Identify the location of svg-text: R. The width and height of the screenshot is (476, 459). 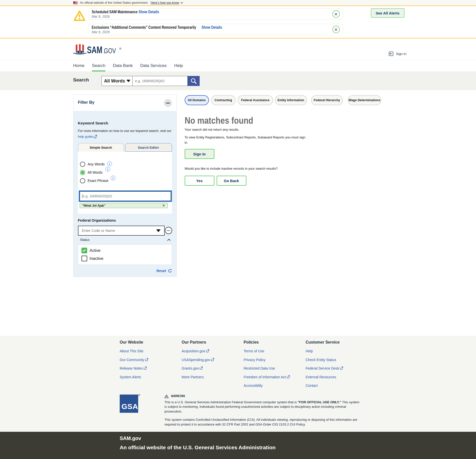
(120, 49).